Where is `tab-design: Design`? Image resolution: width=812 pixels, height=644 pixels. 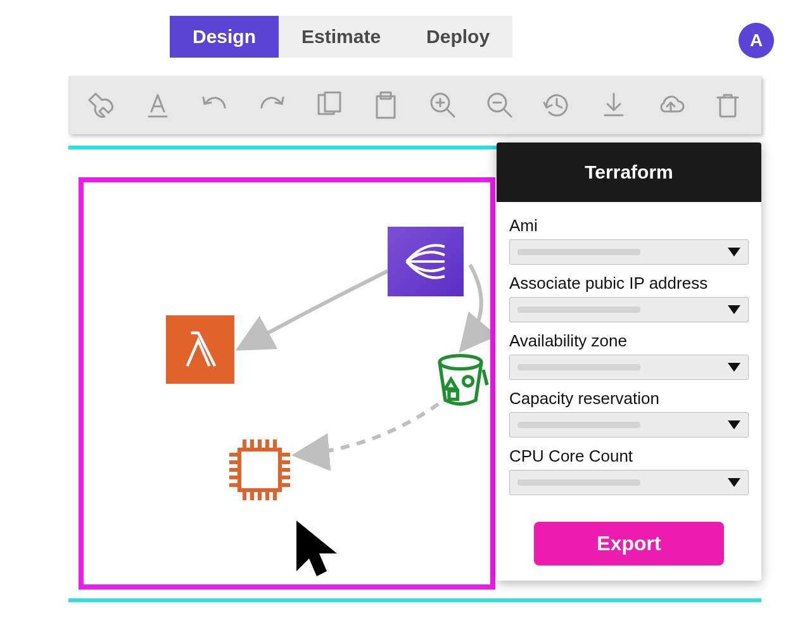
tab-design: Design is located at coordinates (224, 37).